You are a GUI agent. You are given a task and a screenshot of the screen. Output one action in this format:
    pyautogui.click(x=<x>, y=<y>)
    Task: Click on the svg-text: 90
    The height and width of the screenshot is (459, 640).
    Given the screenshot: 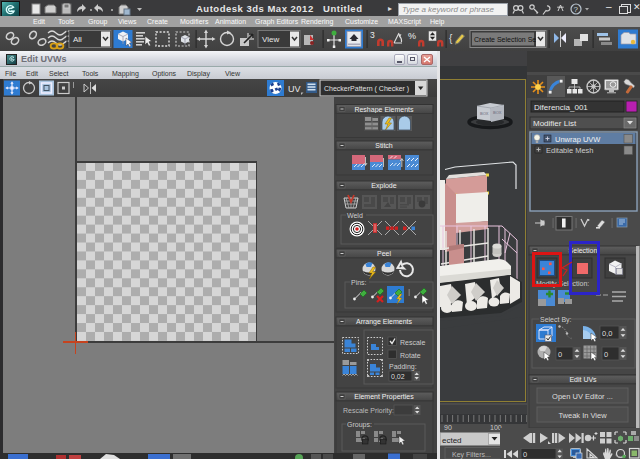 What is the action you would take?
    pyautogui.click(x=448, y=428)
    